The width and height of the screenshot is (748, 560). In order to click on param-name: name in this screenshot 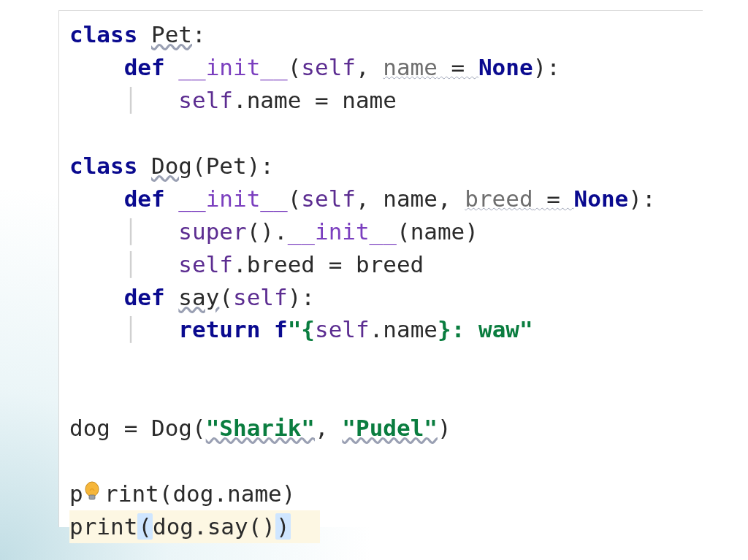, I will do `click(411, 67)`.